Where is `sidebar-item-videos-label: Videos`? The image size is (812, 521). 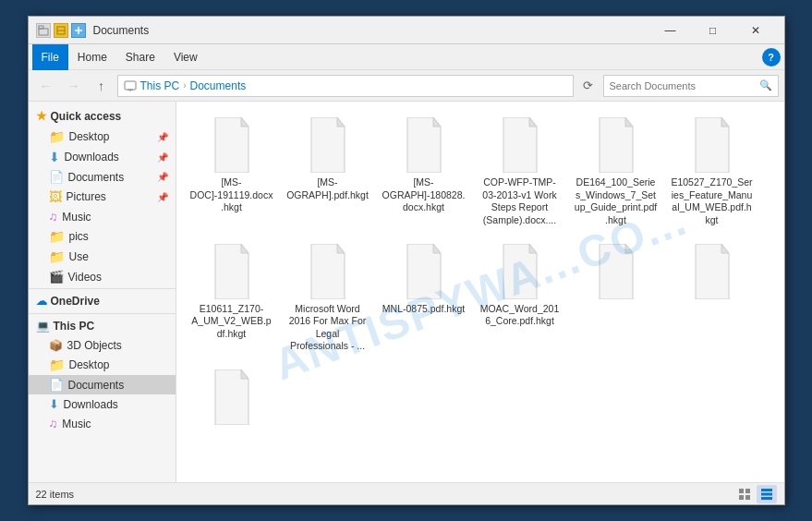
sidebar-item-videos-label: Videos is located at coordinates (85, 277).